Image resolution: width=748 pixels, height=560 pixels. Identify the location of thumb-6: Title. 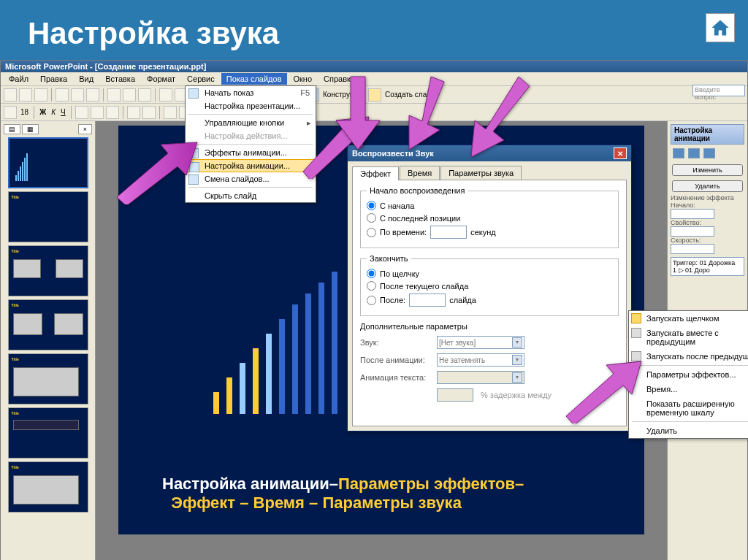
(48, 433).